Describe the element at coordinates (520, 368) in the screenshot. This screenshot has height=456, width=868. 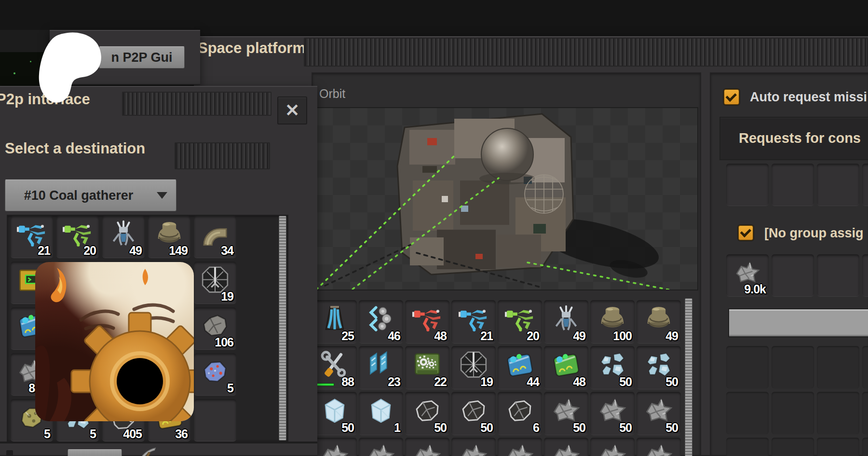
I see `inventory-slot-toolbox: 44` at that location.